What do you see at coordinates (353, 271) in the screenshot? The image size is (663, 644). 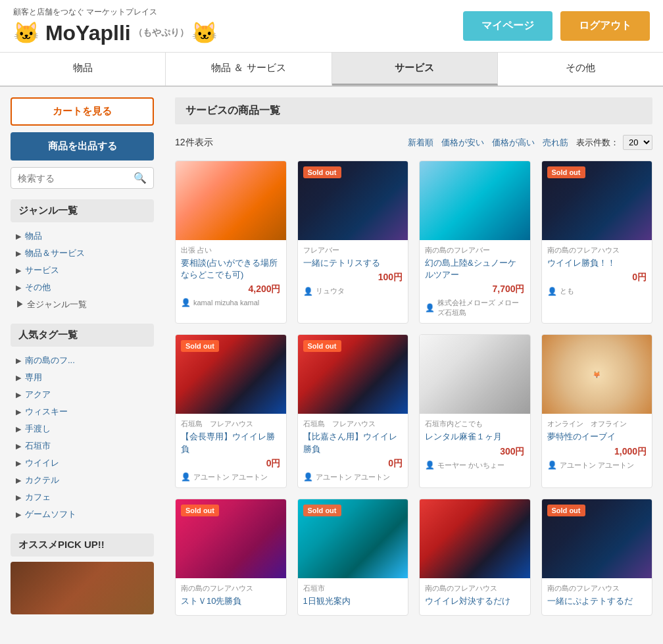 I see `product-info: フレアバー 一緒にテトリスする 100円 👤リュウタ` at bounding box center [353, 271].